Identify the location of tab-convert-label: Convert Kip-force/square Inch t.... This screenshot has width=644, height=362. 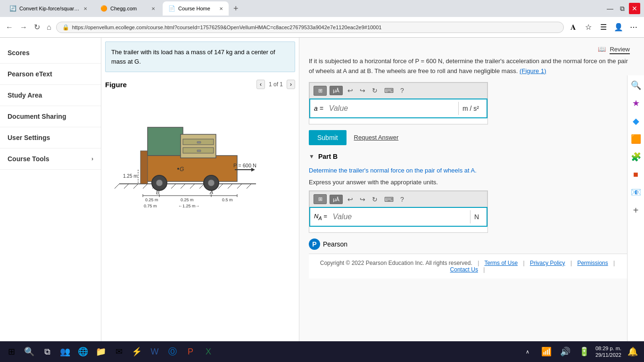
(50, 8).